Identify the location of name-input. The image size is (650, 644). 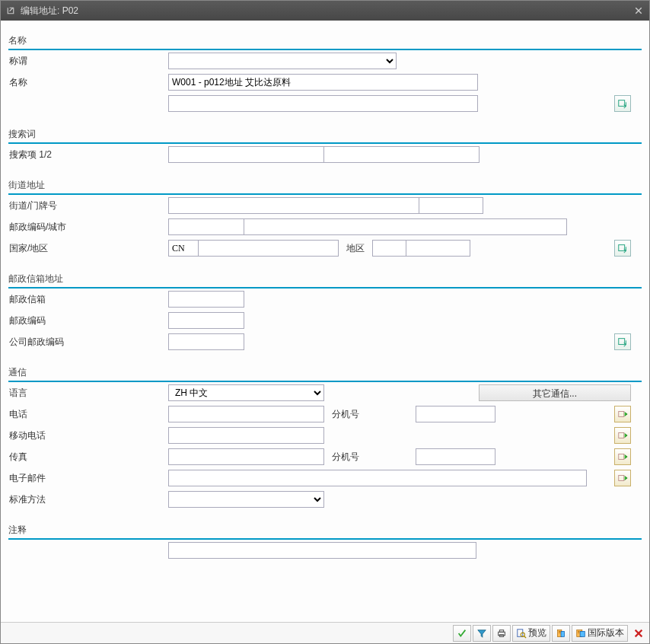
(323, 82).